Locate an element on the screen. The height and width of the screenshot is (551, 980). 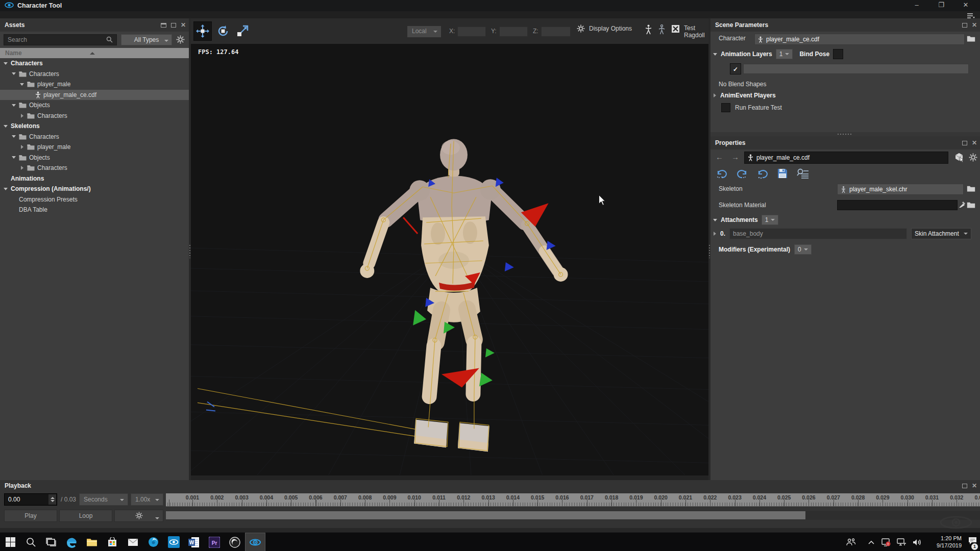
layer-animation-field is located at coordinates (856, 69).